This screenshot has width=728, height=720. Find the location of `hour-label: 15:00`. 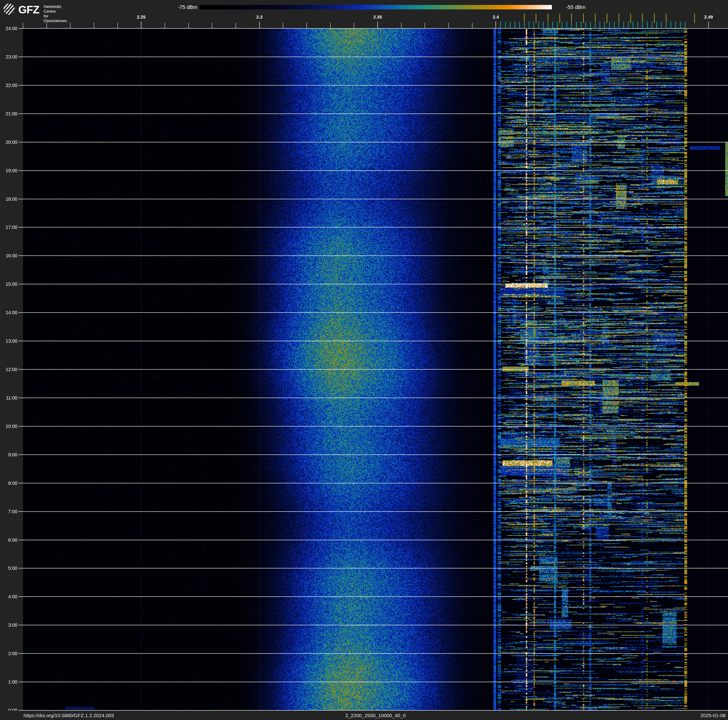

hour-label: 15:00 is located at coordinates (9, 284).